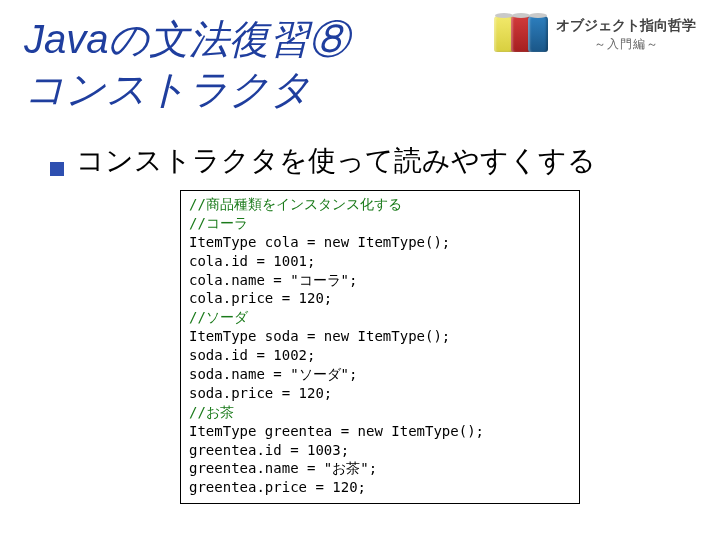 The height and width of the screenshot is (540, 720). I want to click on code-line: greentea.id = 1003;, so click(269, 450).